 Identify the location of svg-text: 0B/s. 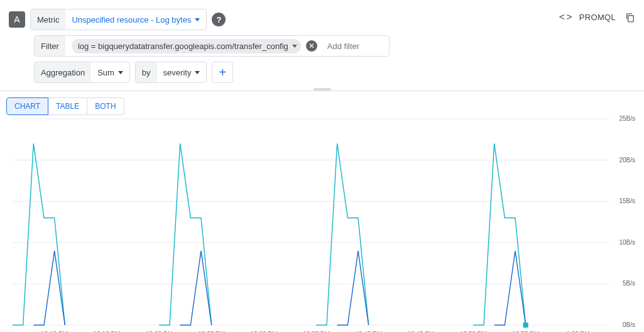
(629, 324).